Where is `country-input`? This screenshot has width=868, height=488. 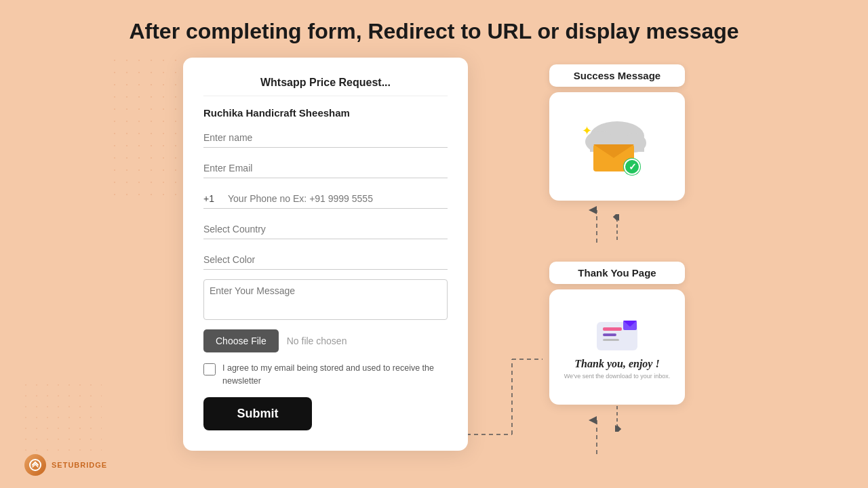
country-input is located at coordinates (326, 229).